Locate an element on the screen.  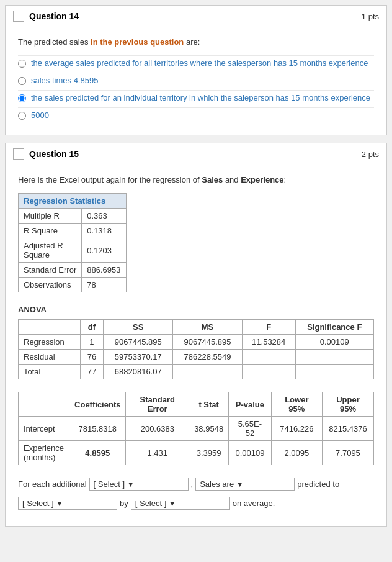
anova-col-header-4: F is located at coordinates (269, 327).